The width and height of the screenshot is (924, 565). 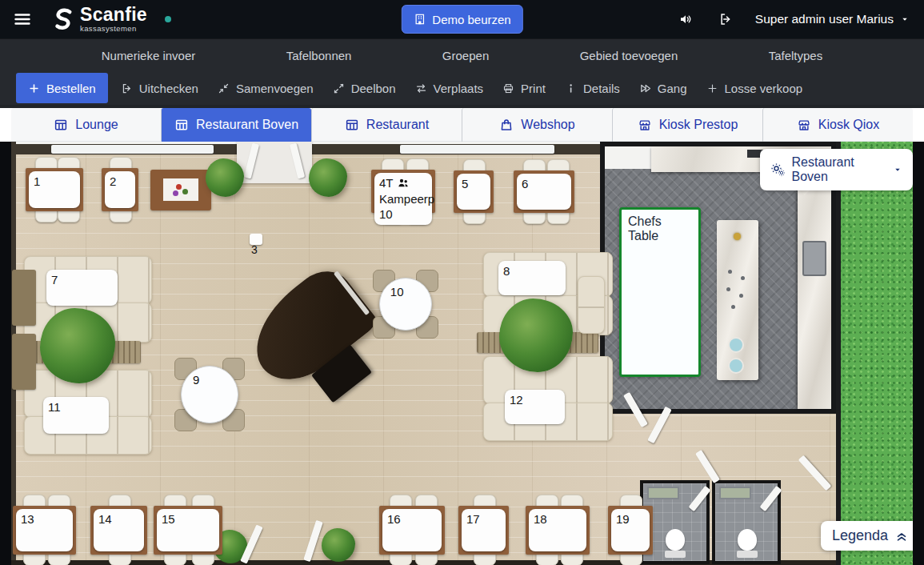 I want to click on tab-restaurant: Restaurant, so click(x=386, y=125).